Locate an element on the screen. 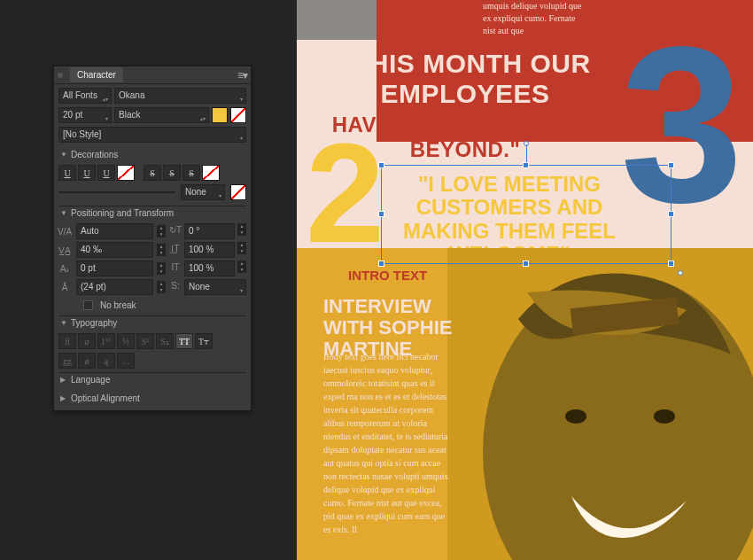  superscript-button: S¹ is located at coordinates (145, 341).